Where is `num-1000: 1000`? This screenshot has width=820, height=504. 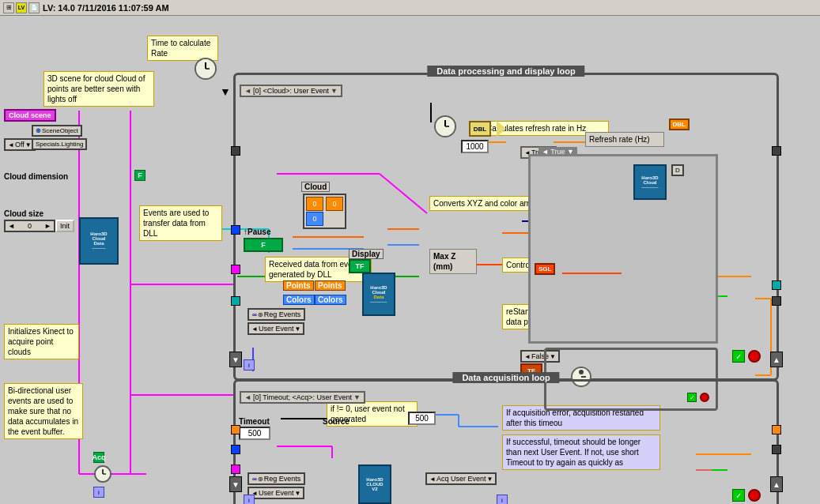
num-1000: 1000 is located at coordinates (474, 147).